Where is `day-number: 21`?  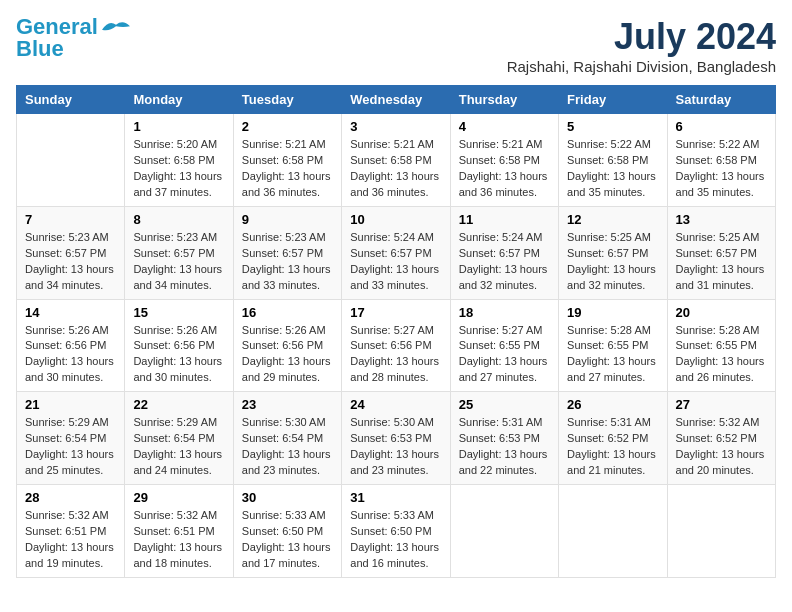
day-number: 21 is located at coordinates (70, 404).